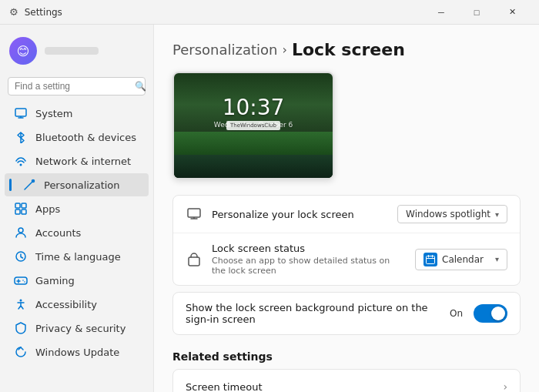  Describe the element at coordinates (29, 185) in the screenshot. I see `personalization-icon` at that location.